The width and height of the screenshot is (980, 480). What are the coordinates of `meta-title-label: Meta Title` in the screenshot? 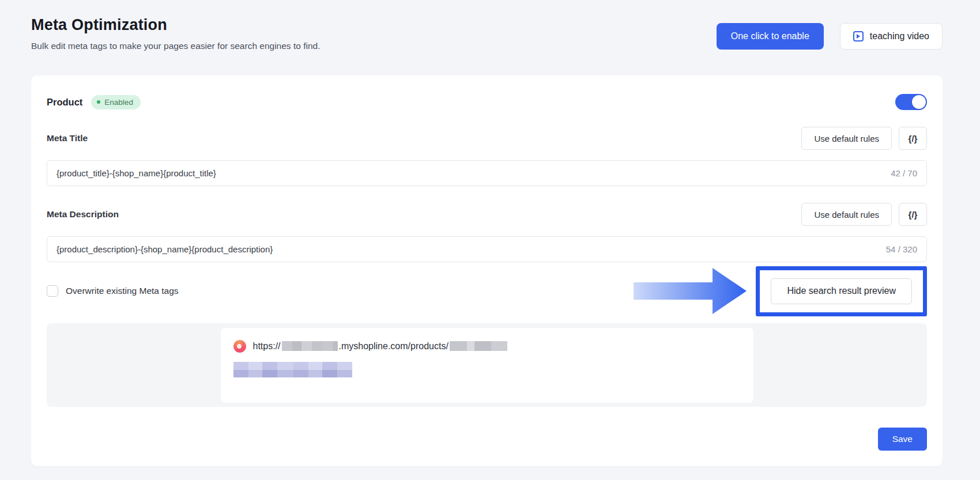 It's located at (67, 138).